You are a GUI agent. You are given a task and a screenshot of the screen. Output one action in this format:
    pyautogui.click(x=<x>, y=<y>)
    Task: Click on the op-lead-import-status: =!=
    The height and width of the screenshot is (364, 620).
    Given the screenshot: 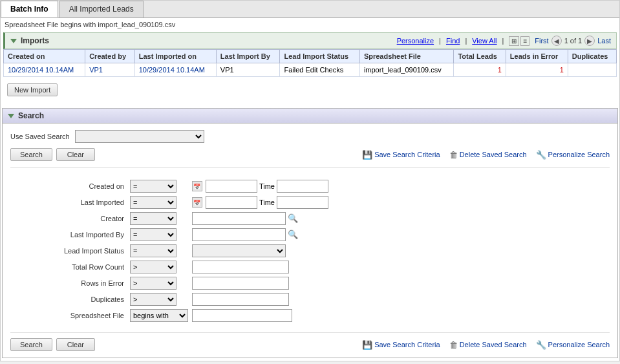 What is the action you would take?
    pyautogui.click(x=153, y=251)
    